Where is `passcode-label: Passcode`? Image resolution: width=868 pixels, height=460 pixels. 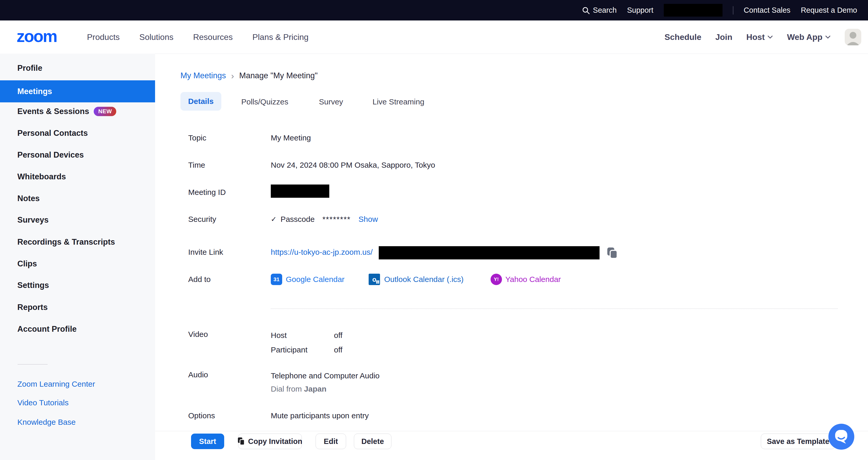 passcode-label: Passcode is located at coordinates (298, 219).